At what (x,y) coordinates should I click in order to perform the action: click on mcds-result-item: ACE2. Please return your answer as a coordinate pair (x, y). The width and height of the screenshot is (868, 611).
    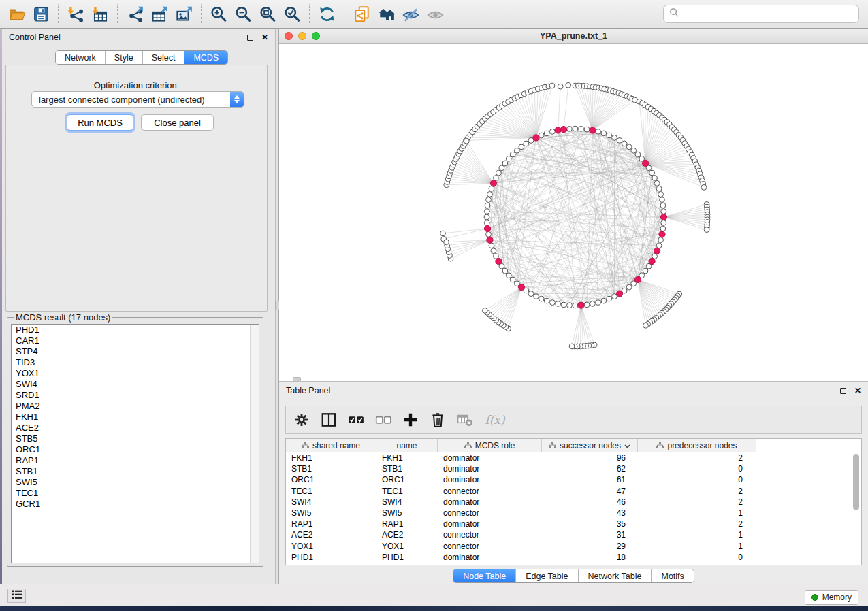
    Looking at the image, I should click on (135, 428).